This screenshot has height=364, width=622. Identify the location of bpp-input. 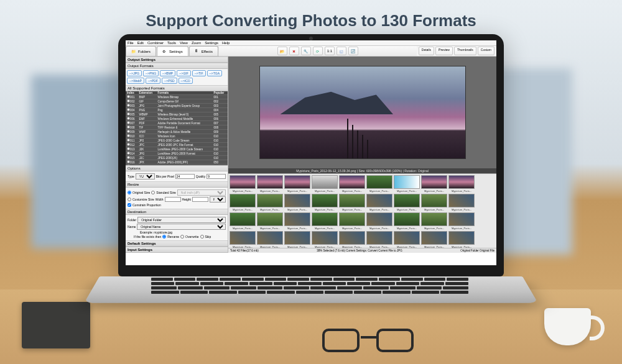
(185, 176).